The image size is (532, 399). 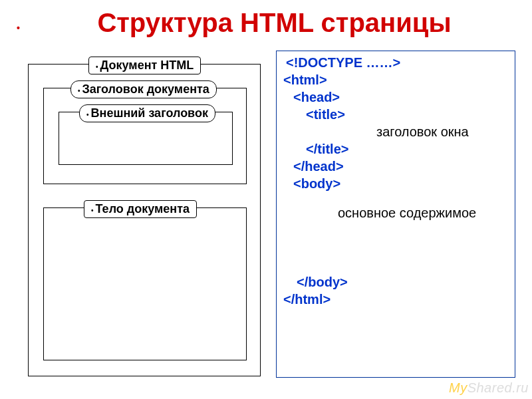 I want to click on title-label: Внешний заголовок, so click(x=148, y=113).